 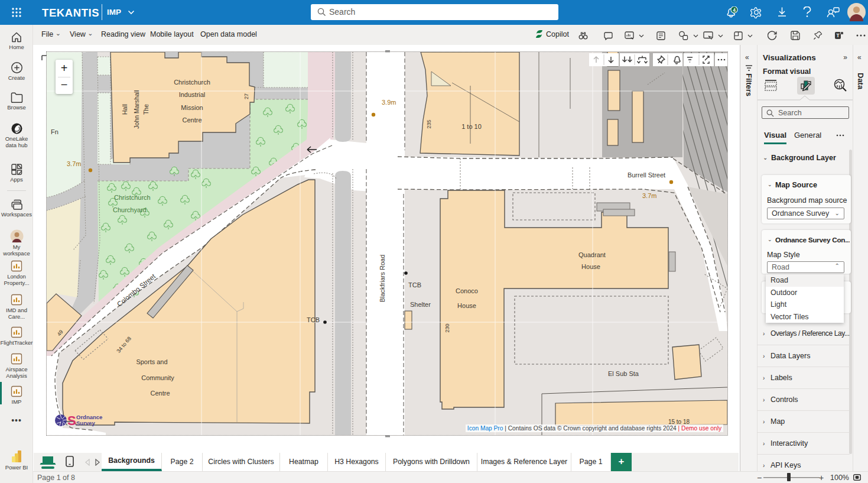 I want to click on svg-text: Burrell Street, so click(x=646, y=175).